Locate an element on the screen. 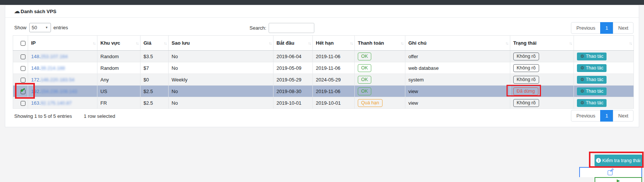 The image size is (644, 182). table-row: 148.39.214.188Random$7No2019-05-092019-1… is located at coordinates (324, 68).